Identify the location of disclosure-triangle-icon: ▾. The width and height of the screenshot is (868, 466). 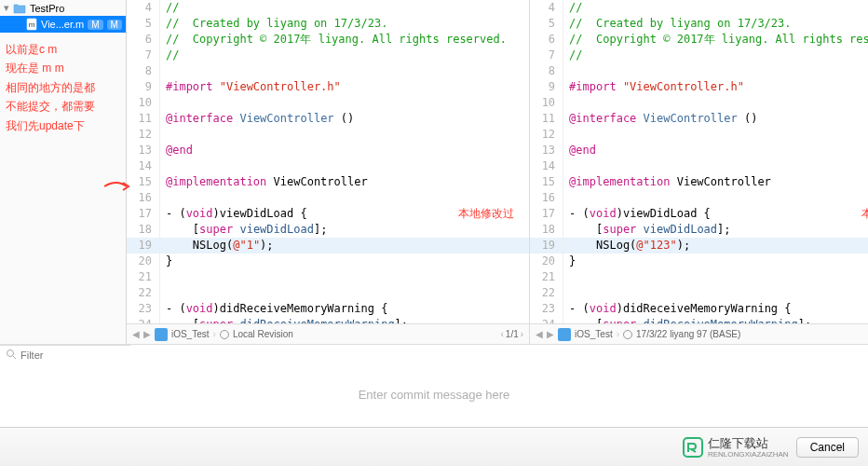
(7, 7).